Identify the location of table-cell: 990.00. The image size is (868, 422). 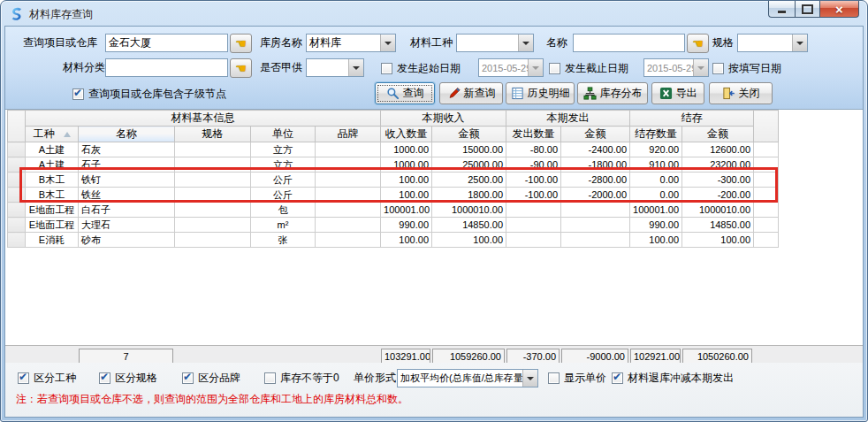
(407, 225).